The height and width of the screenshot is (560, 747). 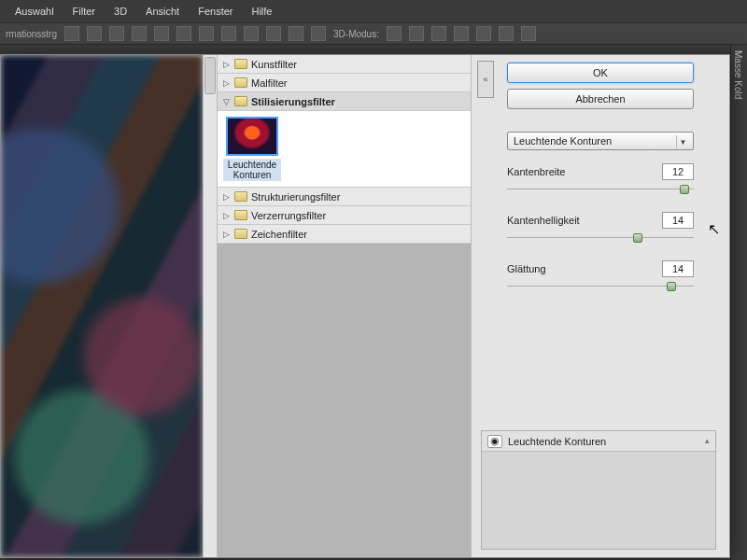 What do you see at coordinates (162, 11) in the screenshot?
I see `menu-ansicht: Ansicht` at bounding box center [162, 11].